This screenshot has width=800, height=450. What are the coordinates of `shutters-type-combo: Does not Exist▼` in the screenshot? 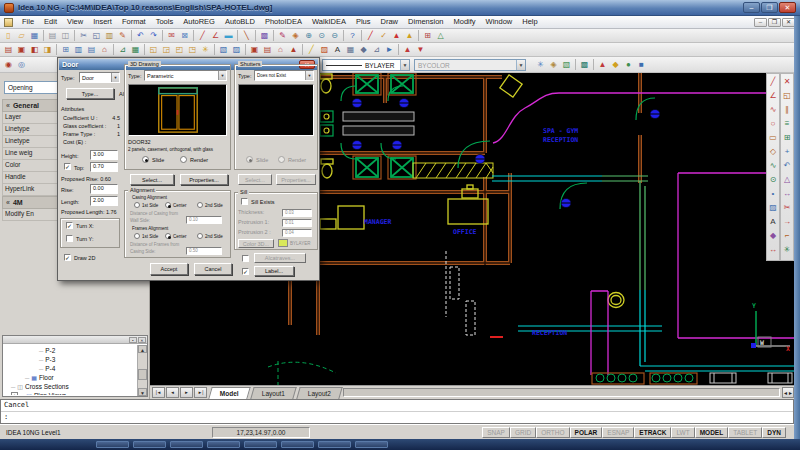 It's located at (284, 76).